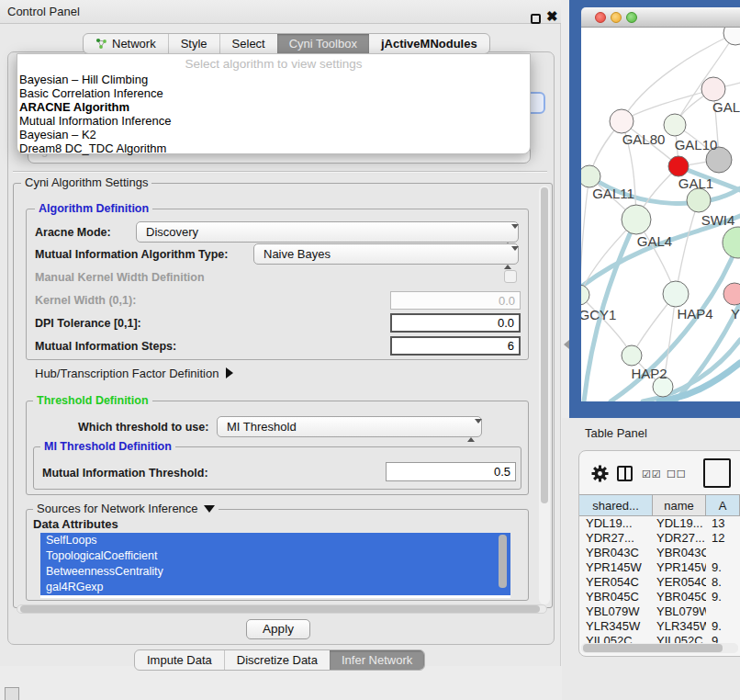  I want to click on attribute-item-BetweennessCentrality: BetweennessCentrality, so click(275, 571).